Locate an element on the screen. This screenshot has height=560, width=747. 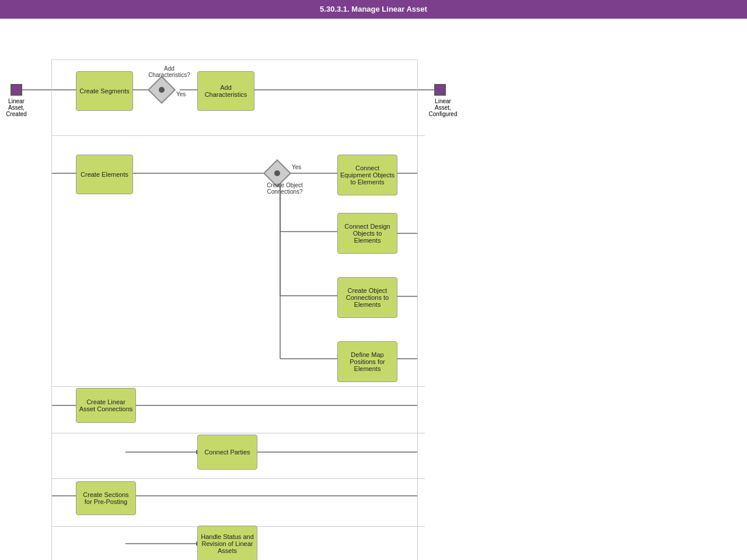
create-elements-box: Create Elements is located at coordinates (104, 174).